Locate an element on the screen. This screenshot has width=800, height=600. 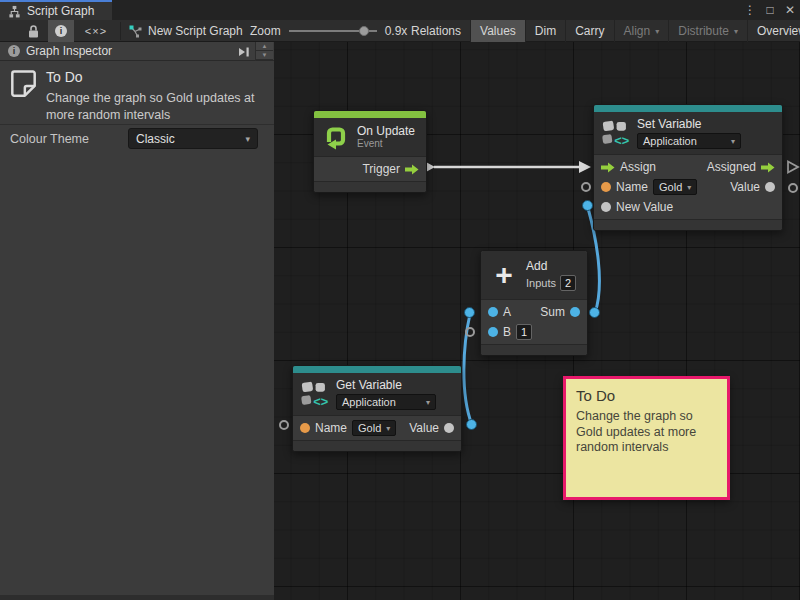
inputs-label: Inputs is located at coordinates (541, 283).